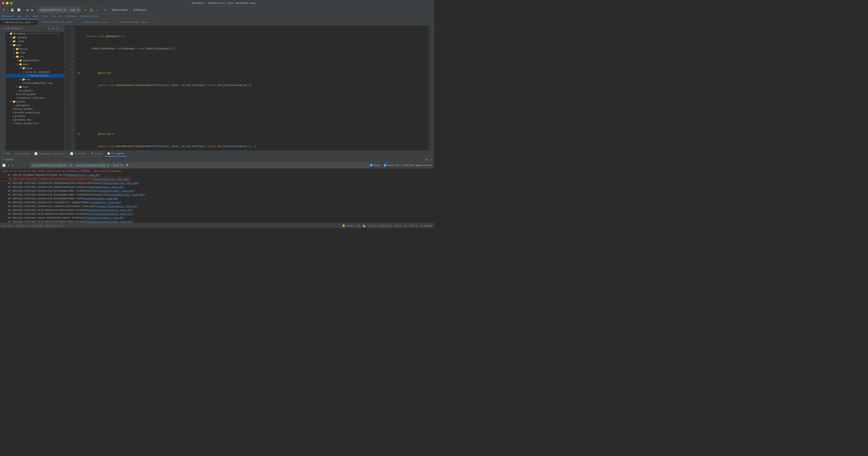  What do you see at coordinates (59, 22) in the screenshot?
I see `tab-realconnection: J RealConnection.java ×` at bounding box center [59, 22].